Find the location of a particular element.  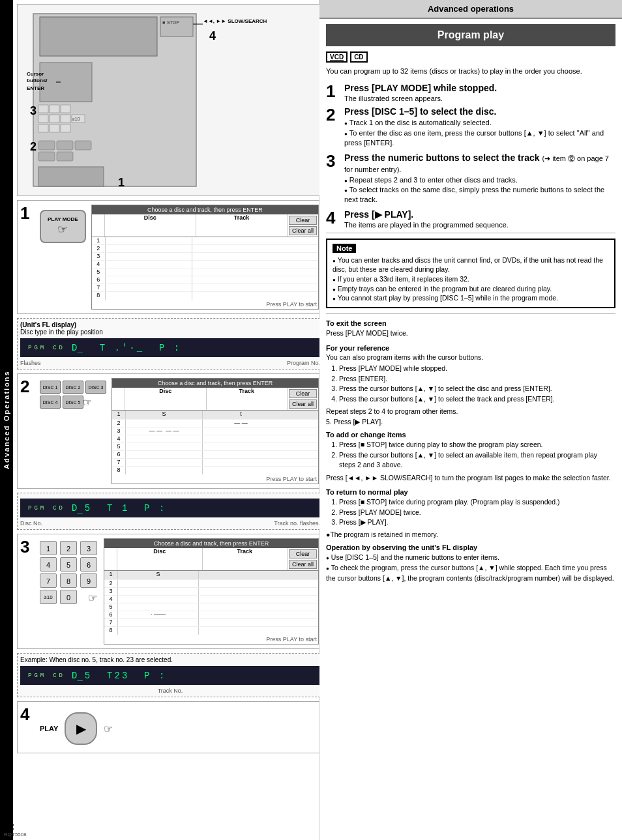

svg-text: 1 is located at coordinates (121, 182).